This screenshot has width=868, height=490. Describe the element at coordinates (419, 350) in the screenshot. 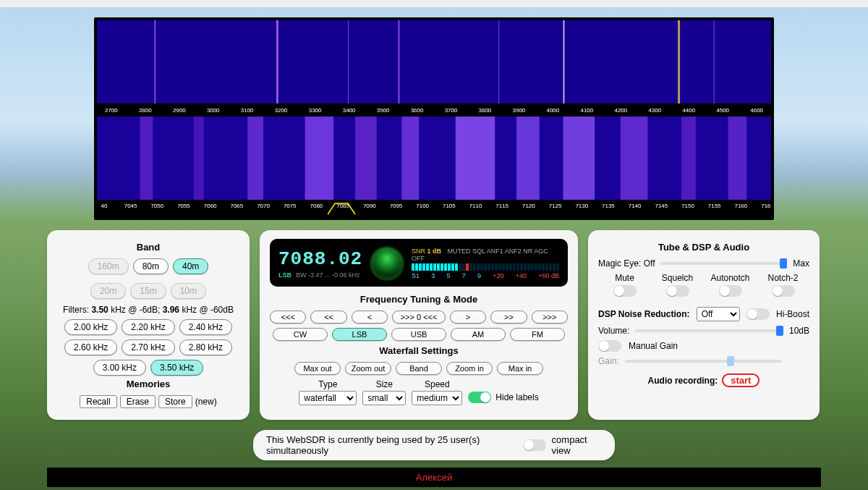

I see `waterfall-settings-title: Waterfall Settings` at that location.